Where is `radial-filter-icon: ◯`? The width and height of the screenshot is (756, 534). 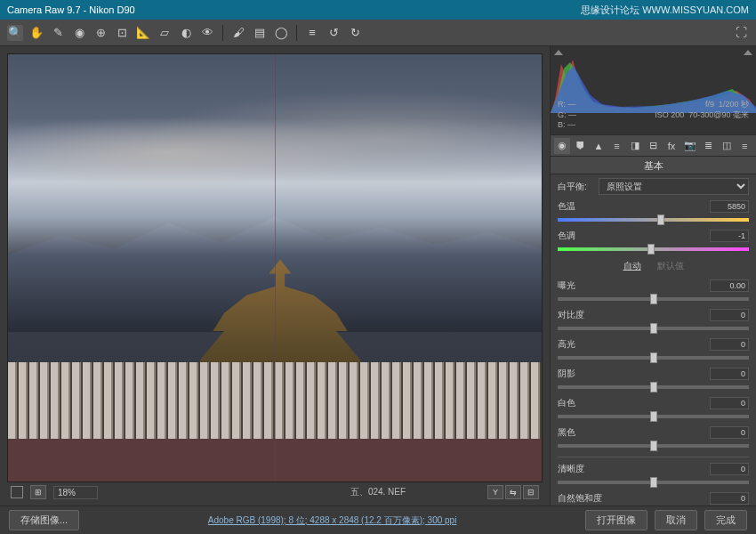
radial-filter-icon: ◯ is located at coordinates (281, 33).